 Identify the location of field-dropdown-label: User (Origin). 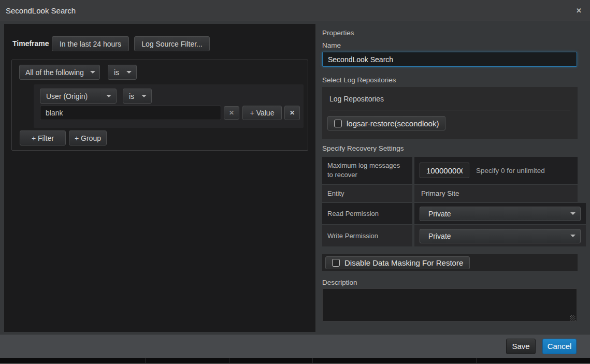
(67, 96).